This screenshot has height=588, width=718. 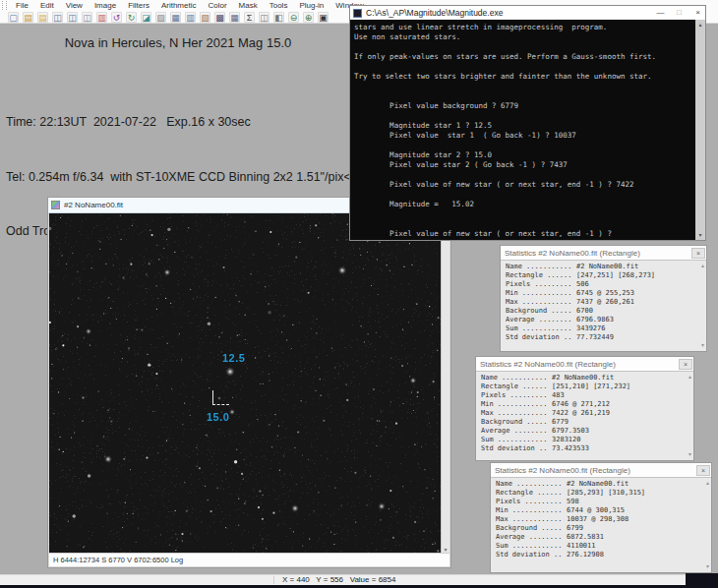 I want to click on image-vertical-scrollbar: ▴ ▾, so click(x=445, y=383).